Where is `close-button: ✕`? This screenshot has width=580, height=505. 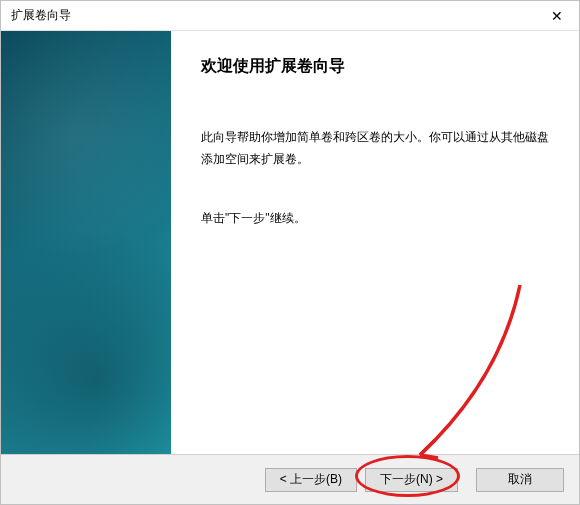
close-button: ✕ is located at coordinates (556, 16).